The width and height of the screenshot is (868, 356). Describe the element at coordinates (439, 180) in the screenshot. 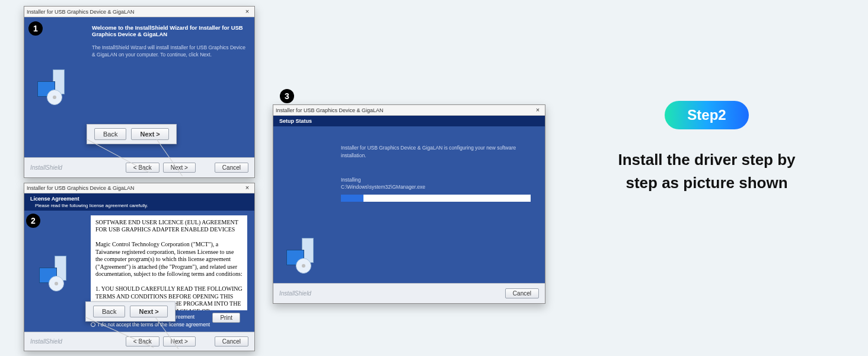

I see `installing-label: Installing` at that location.